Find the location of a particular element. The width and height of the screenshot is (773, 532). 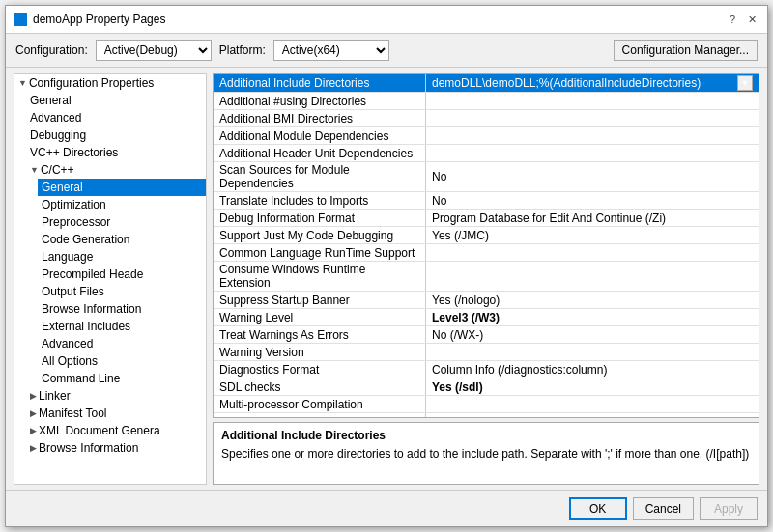

prop-value: Program Database for Edit And Continue (… is located at coordinates (592, 218).